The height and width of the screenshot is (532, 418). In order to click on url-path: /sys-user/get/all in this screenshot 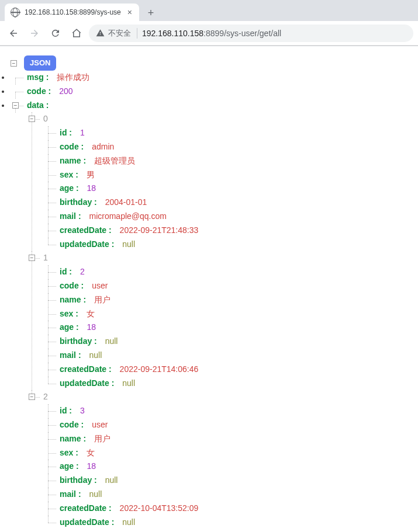, I will do `click(253, 33)`.